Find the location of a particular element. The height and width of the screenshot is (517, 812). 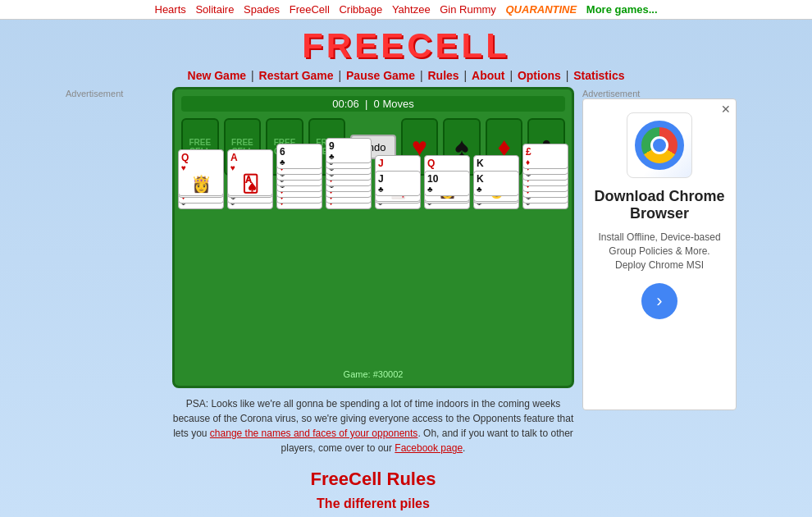

playing-card: A♥🂡 is located at coordinates (250, 172).